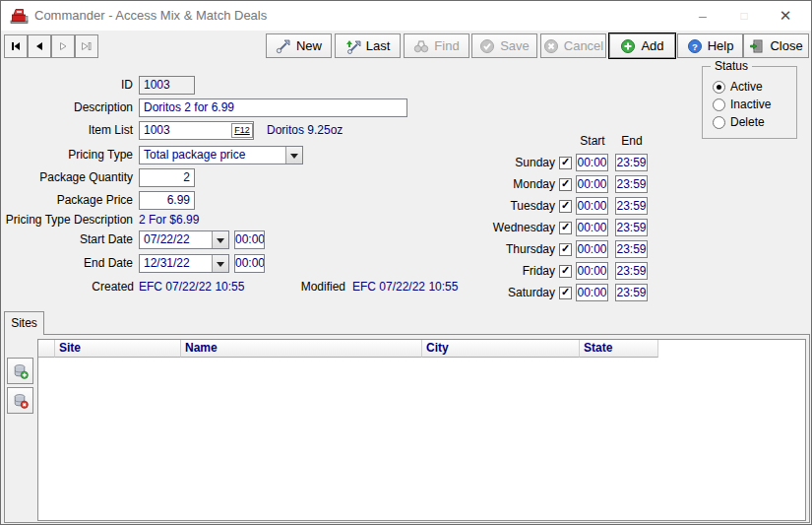 This screenshot has height=525, width=812. Describe the element at coordinates (632, 249) in the screenshot. I see `day-end-thursday: 23:59` at that location.